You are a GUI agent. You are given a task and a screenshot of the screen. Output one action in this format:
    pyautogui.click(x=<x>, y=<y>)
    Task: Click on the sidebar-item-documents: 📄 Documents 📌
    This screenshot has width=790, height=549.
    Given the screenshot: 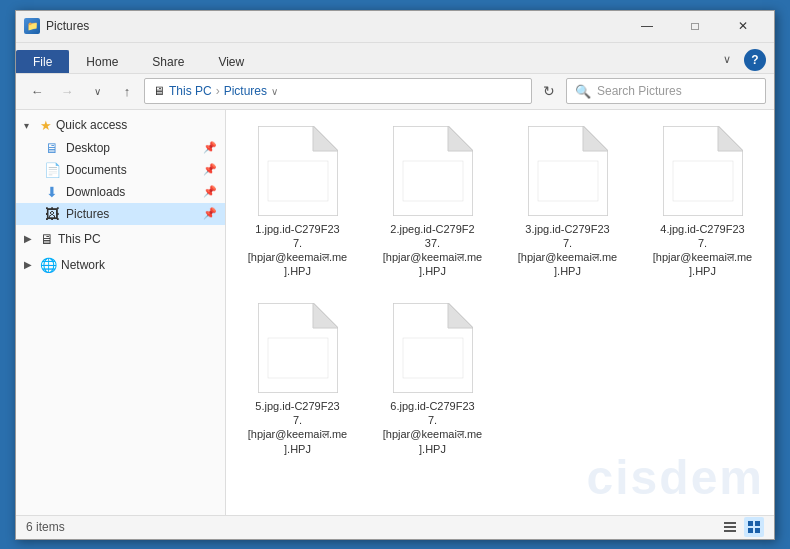 What is the action you would take?
    pyautogui.click(x=120, y=170)
    